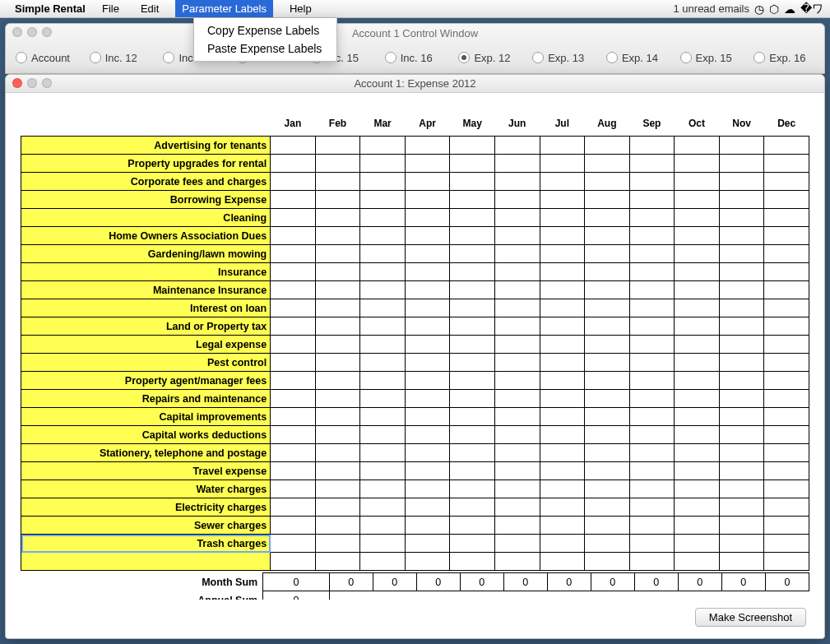 The width and height of the screenshot is (830, 644). What do you see at coordinates (17, 32) in the screenshot?
I see `close-icon` at bounding box center [17, 32].